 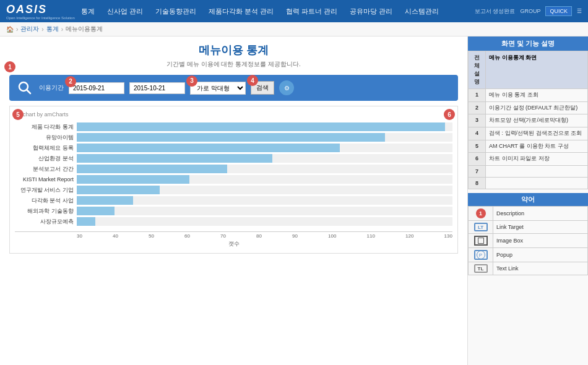 What do you see at coordinates (79, 236) in the screenshot?
I see `x-axis-tick: 30` at bounding box center [79, 236].